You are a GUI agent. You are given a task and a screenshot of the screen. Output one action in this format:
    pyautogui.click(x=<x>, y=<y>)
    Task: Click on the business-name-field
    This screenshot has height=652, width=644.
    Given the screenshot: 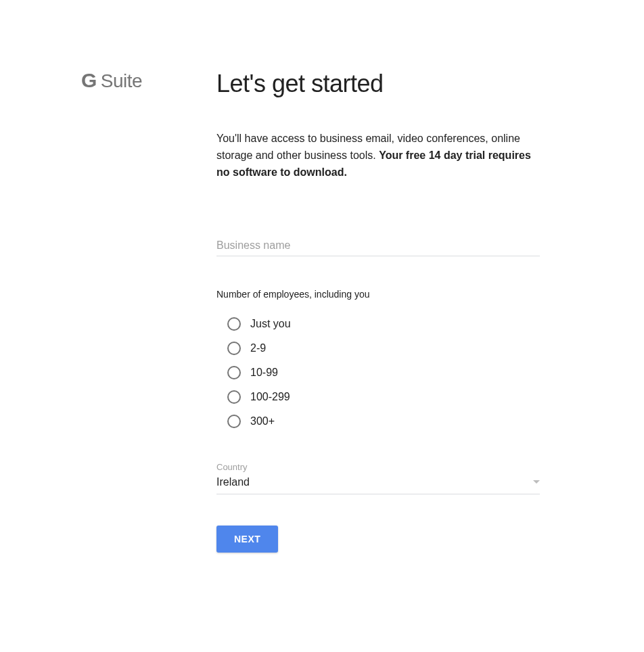 What is the action you would take?
    pyautogui.click(x=378, y=246)
    